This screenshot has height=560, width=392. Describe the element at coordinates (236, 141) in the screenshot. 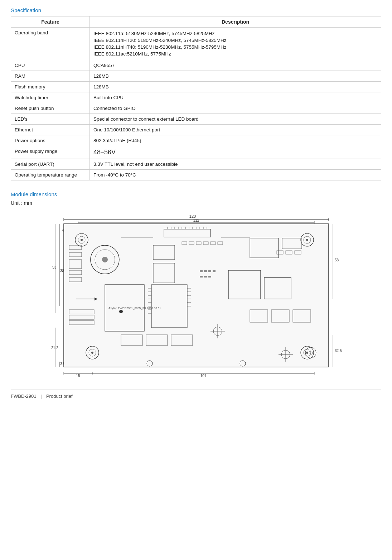

I see `description-cell: 802.3af/at PoE (RJ45)` at that location.